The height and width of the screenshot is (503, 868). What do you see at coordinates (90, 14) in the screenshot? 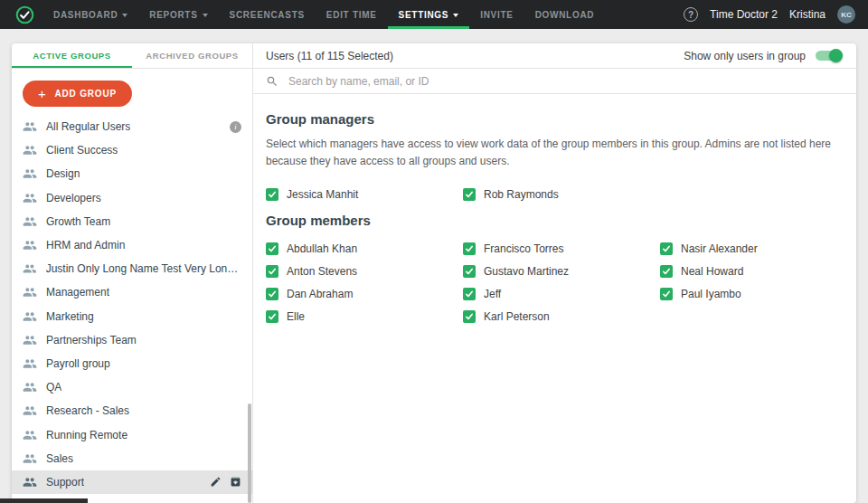
I see `nav-item-dashboard: DASHBOARD` at bounding box center [90, 14].